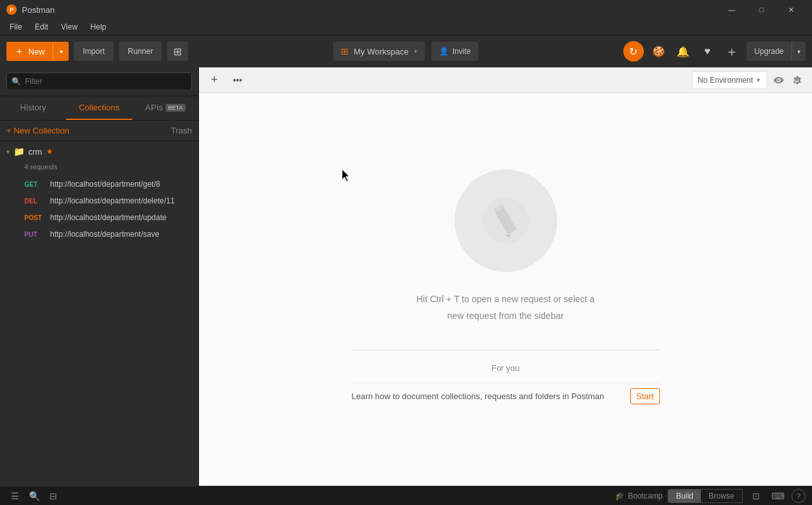 This screenshot has height=505, width=812. I want to click on search-status-button: 🔍, so click(34, 496).